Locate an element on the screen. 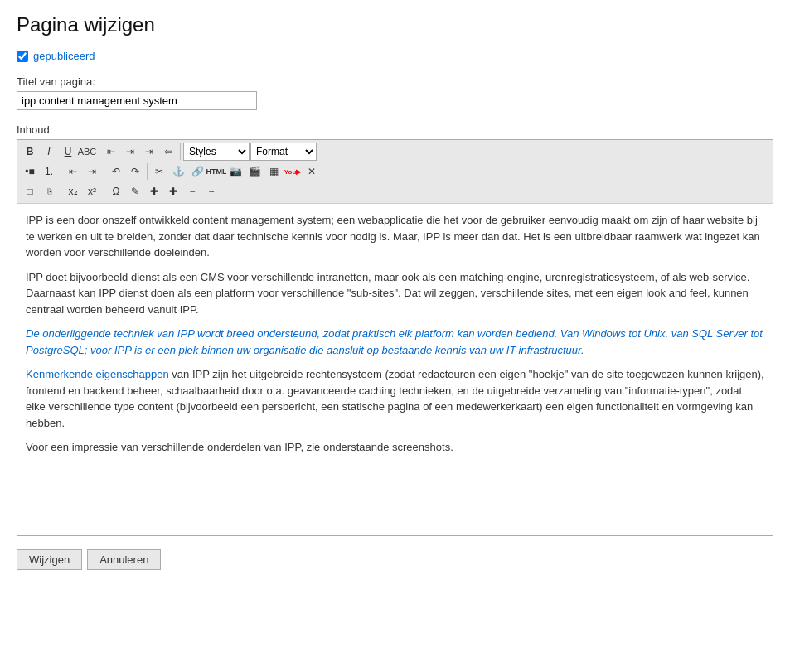 Image resolution: width=790 pixels, height=672 pixels. content-para-4: Kenmerkende eigenschappen van IPP zijn h… is located at coordinates (395, 399).